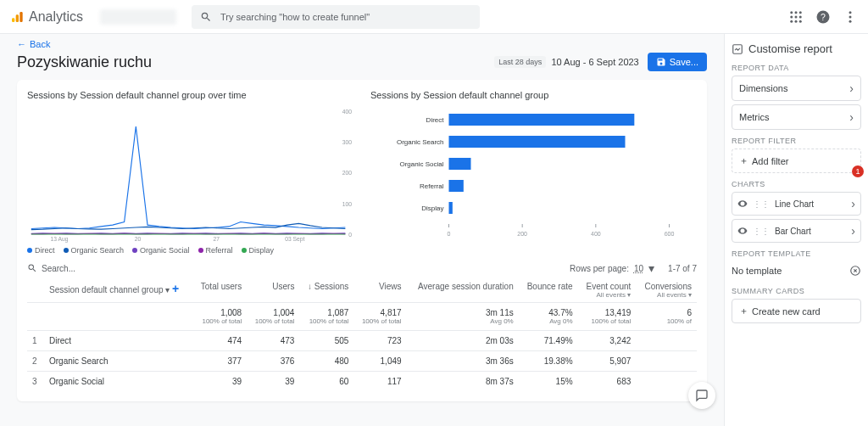 This screenshot has height=426, width=868. I want to click on dimensions-item: Dimensions›, so click(797, 88).